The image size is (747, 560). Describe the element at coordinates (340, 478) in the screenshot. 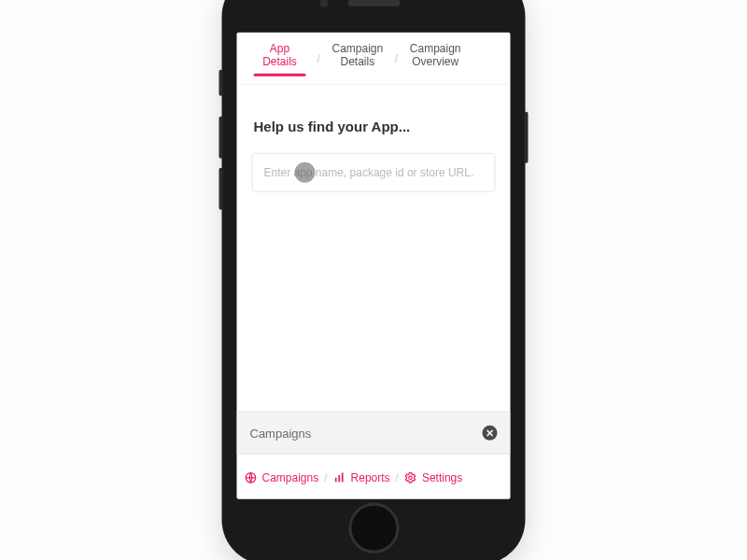

I see `bar-chart-icon` at that location.